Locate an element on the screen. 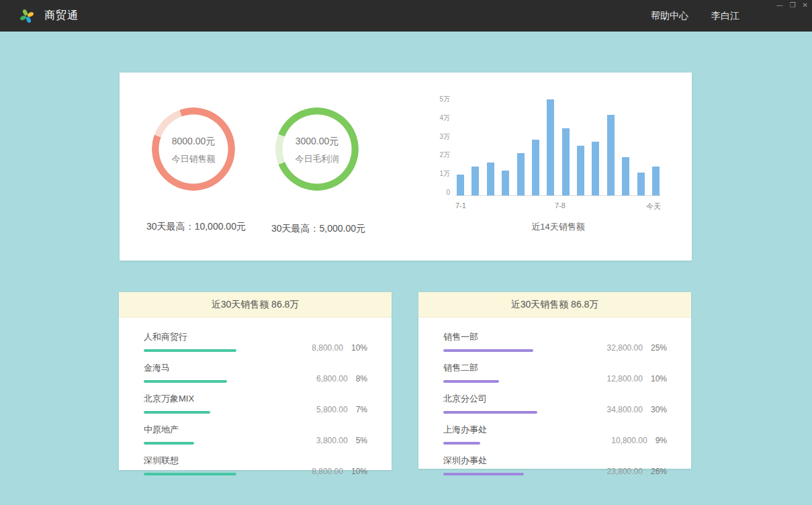 The image size is (812, 505). y-tick: 2万 is located at coordinates (445, 155).